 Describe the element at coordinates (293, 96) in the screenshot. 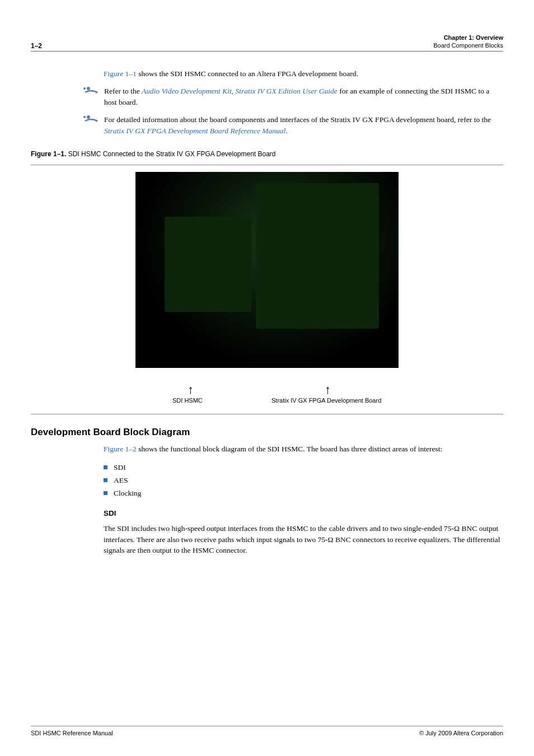

I see `note-reference-1: Refer to the Audio Video Development Kit…` at that location.